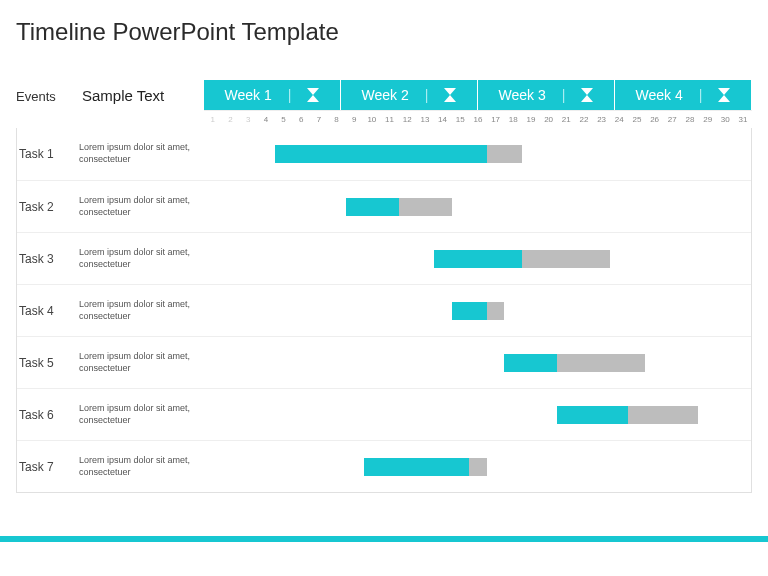  Describe the element at coordinates (478, 119) in the screenshot. I see `days-axis: 1234567891011121314151617181920212223242…` at that location.